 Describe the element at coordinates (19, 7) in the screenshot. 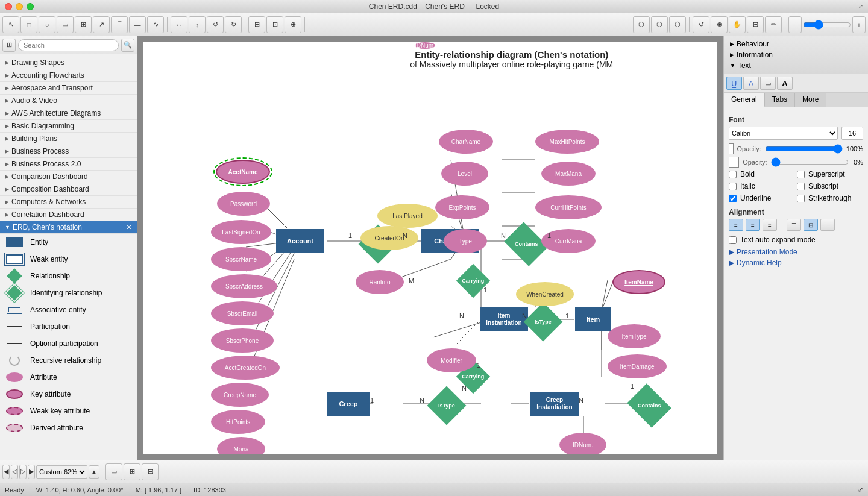

I see `minimize-button` at that location.